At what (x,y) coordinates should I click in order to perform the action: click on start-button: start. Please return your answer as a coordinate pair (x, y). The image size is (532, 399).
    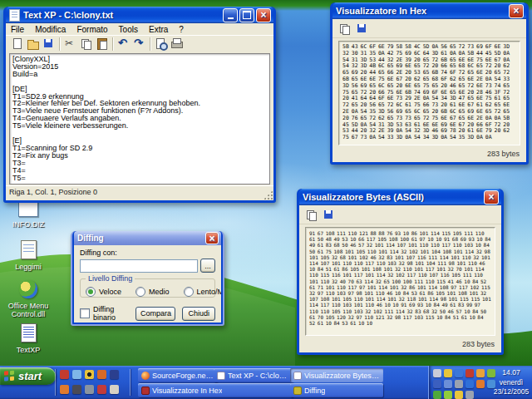
    Looking at the image, I should click on (28, 376).